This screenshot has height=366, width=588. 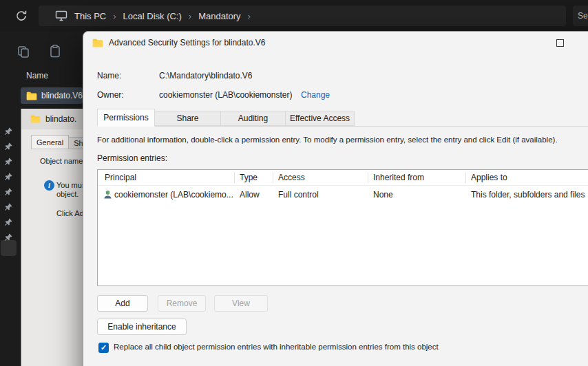 What do you see at coordinates (70, 185) in the screenshot?
I see `info-text-line1: You mus` at bounding box center [70, 185].